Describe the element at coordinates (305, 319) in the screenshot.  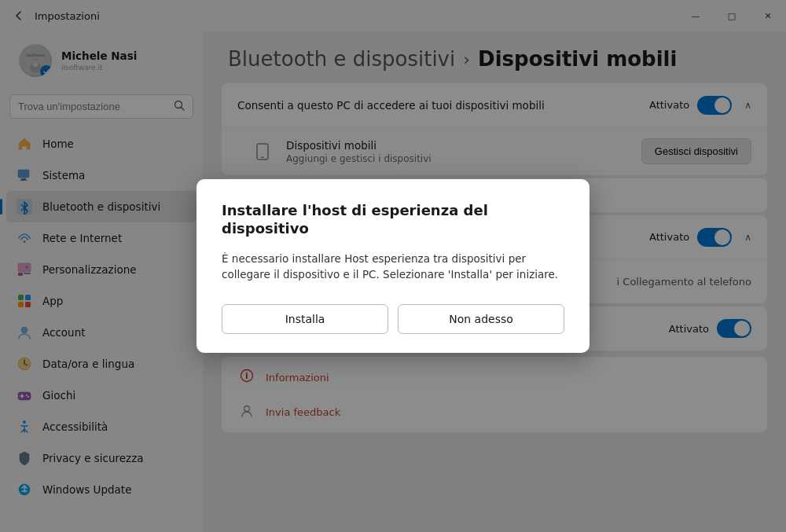
I see `dialog-install-button: Installa` at that location.